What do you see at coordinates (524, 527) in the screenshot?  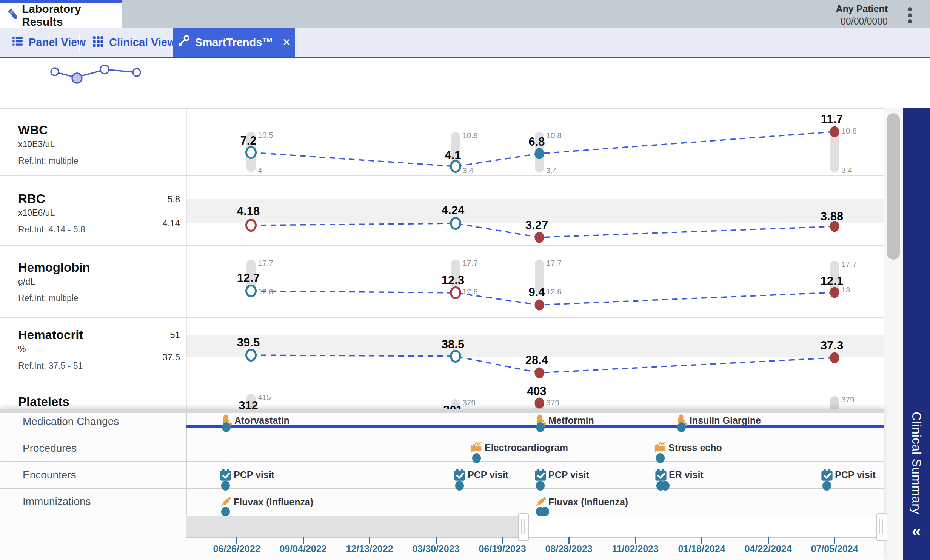 I see `timeline-range-handle-left` at bounding box center [524, 527].